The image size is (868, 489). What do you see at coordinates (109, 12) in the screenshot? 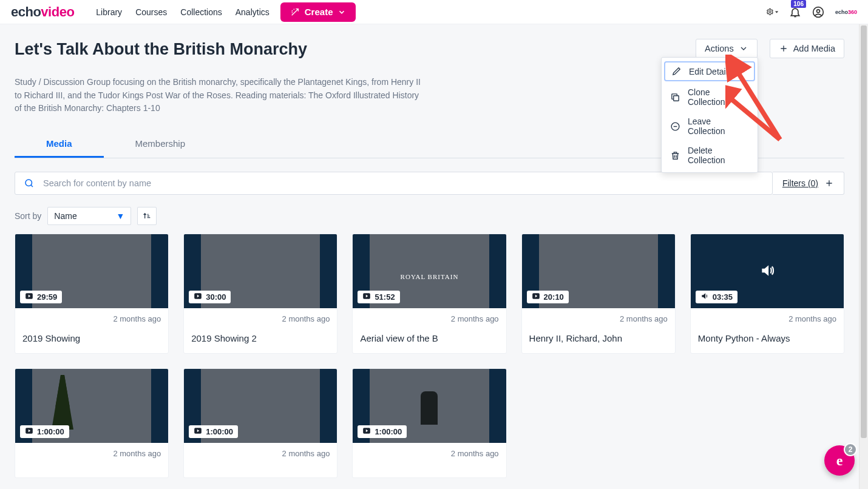
I see `nav-library: Library` at bounding box center [109, 12].